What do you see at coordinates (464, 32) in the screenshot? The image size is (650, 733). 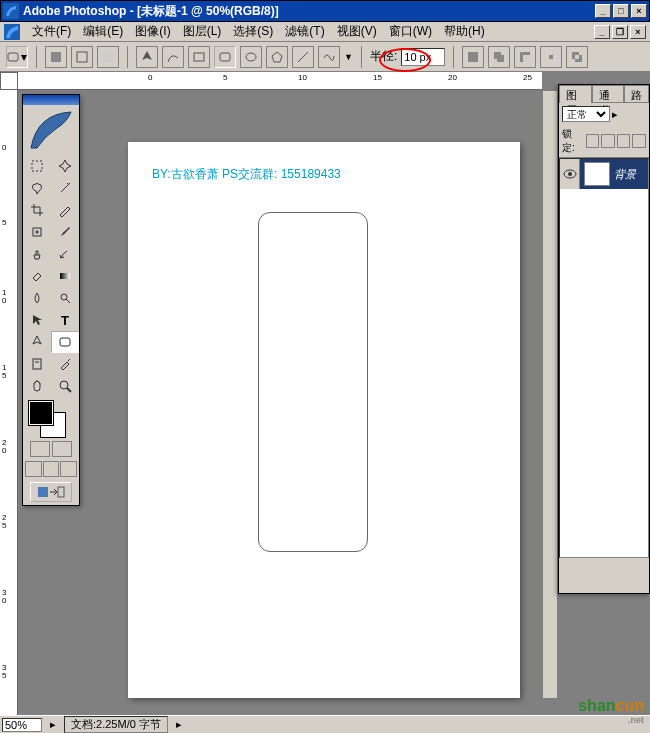 I see `menu-help: 帮助(H)` at bounding box center [464, 32].